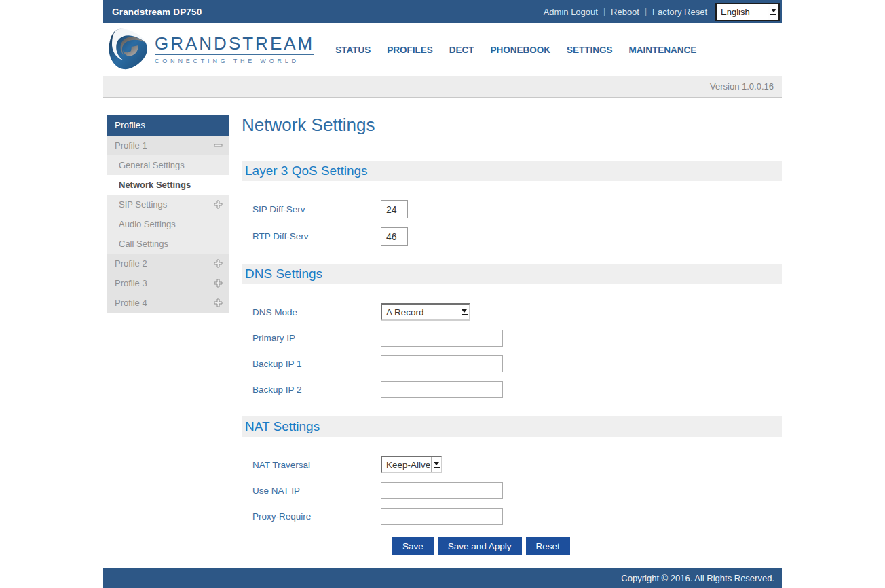 The image size is (885, 588). Describe the element at coordinates (480, 546) in the screenshot. I see `save-and-apply-button: Save and Apply` at that location.